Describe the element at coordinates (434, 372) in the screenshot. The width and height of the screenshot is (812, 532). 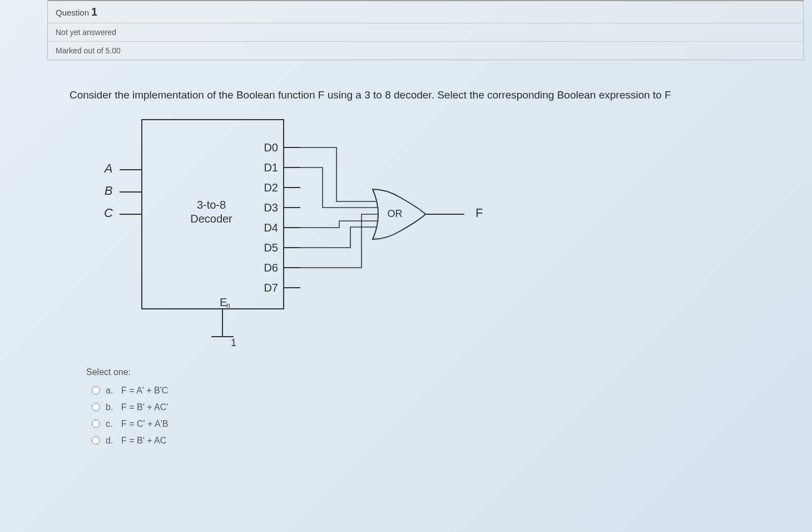
I see `select-one-label: Select one:` at that location.